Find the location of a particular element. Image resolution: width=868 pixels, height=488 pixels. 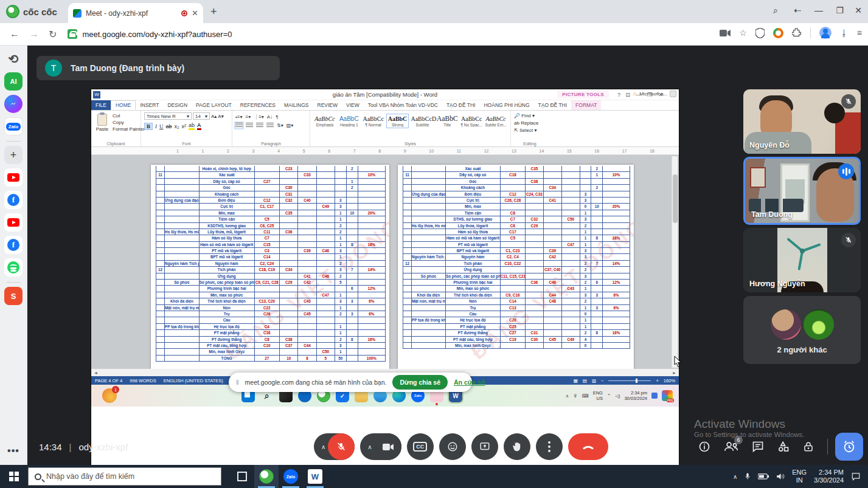

mic-tray-icon is located at coordinates (748, 476).